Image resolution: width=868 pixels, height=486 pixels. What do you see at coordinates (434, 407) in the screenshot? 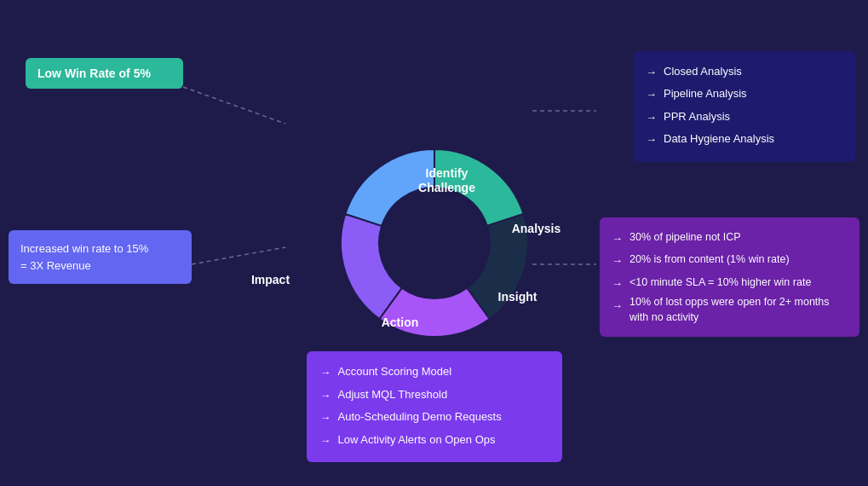
I see `callout-bottom-center: → Account Scoring Model → Adjust MQL Thr…` at bounding box center [434, 407].